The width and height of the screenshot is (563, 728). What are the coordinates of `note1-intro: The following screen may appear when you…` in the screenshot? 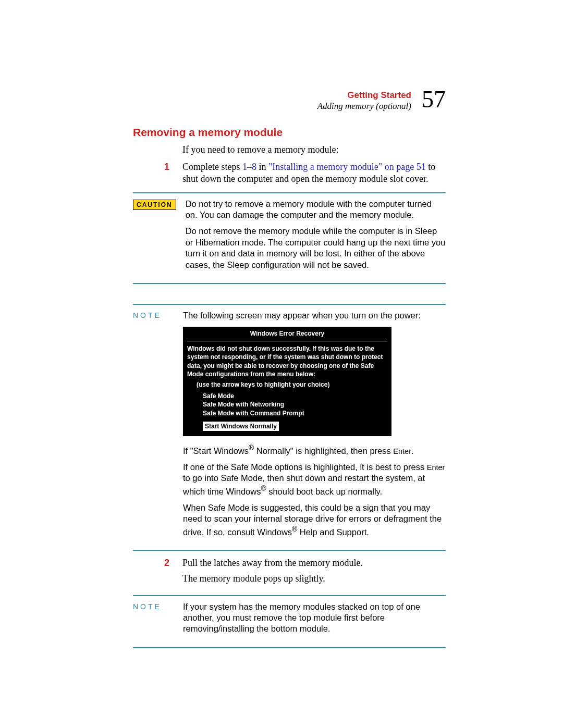 It's located at (314, 316).